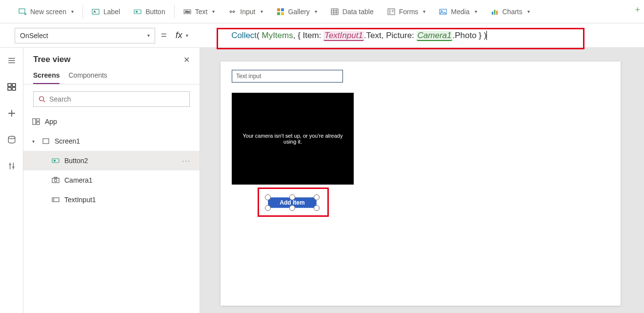  Describe the element at coordinates (36, 122) in the screenshot. I see `app-icon` at that location.